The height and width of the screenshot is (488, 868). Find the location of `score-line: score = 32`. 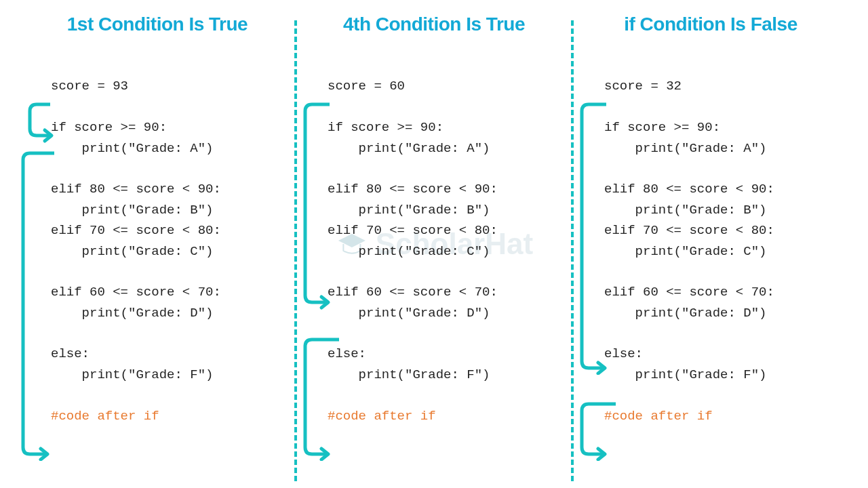

score-line: score = 32 is located at coordinates (643, 86).